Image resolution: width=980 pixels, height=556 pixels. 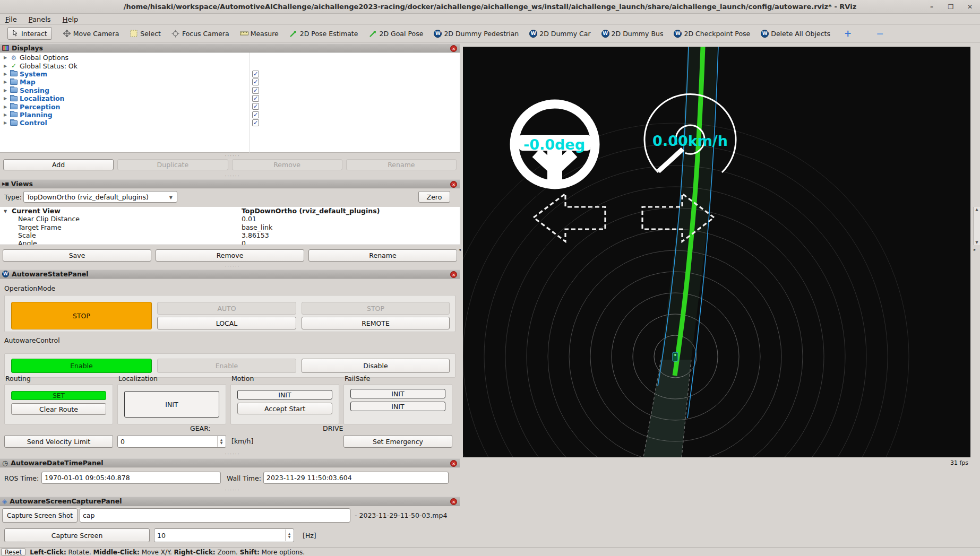 What do you see at coordinates (71, 19) in the screenshot?
I see `menu-help: Help` at bounding box center [71, 19].